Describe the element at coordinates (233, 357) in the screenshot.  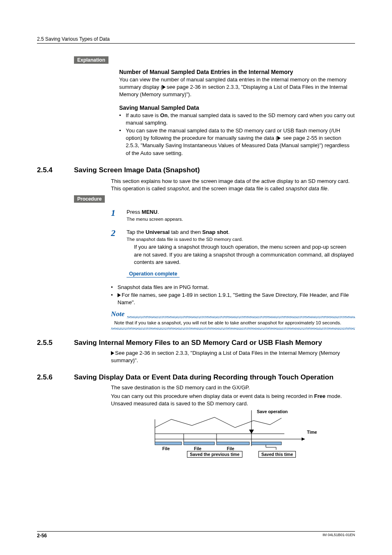
I see `s255-text: See page 2-36 in section 2.3.3, "Display…` at that location.